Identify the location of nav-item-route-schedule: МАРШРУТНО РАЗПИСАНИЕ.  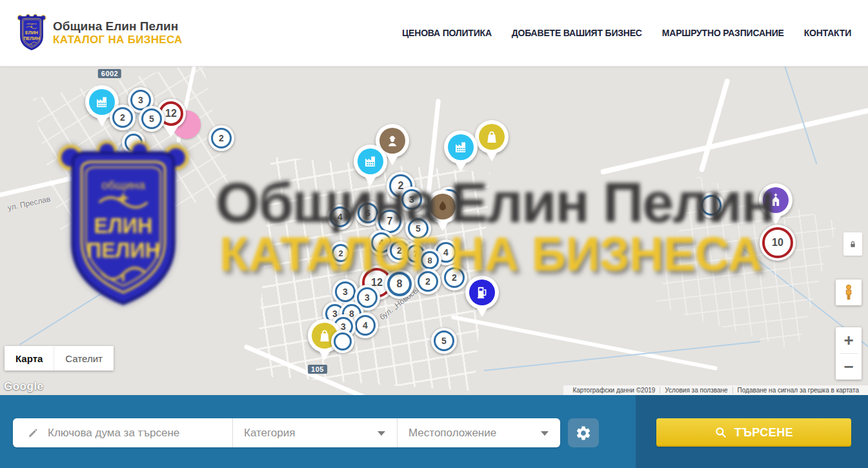
(723, 33).